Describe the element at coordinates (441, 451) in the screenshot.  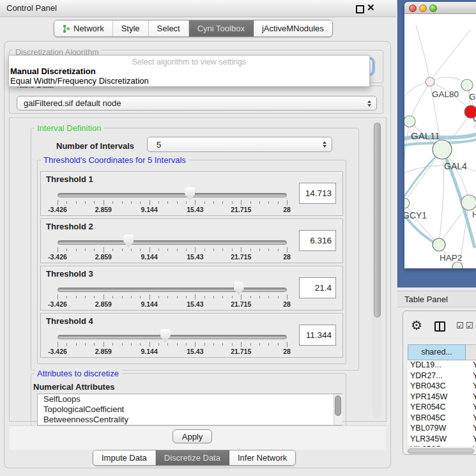
I see `table-hscrollbar-track` at that location.